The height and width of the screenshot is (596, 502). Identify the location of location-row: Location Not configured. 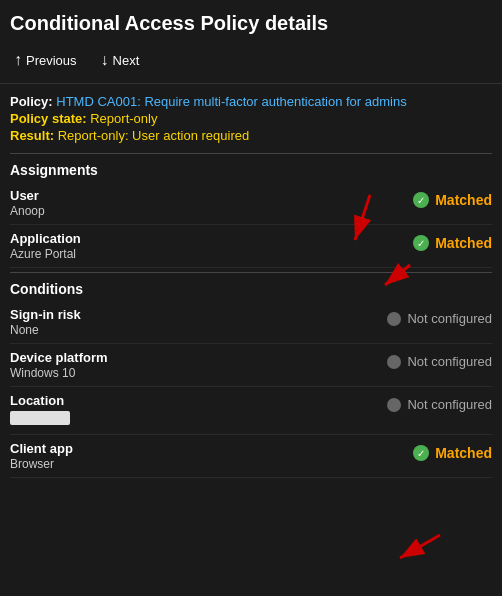
(251, 411).